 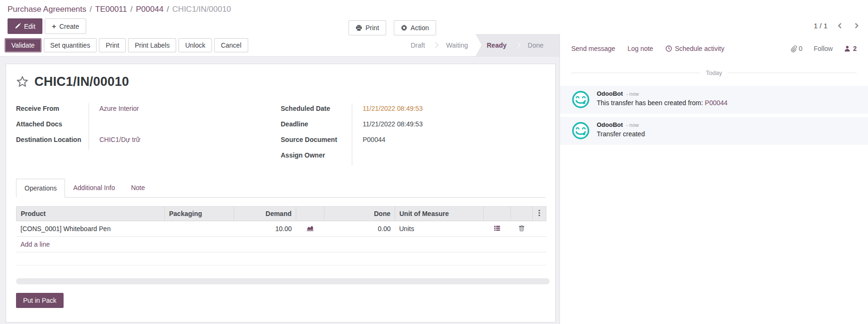 What do you see at coordinates (387, 124) in the screenshot?
I see `field-value-deadline: 11/21/2022 08:49:53` at bounding box center [387, 124].